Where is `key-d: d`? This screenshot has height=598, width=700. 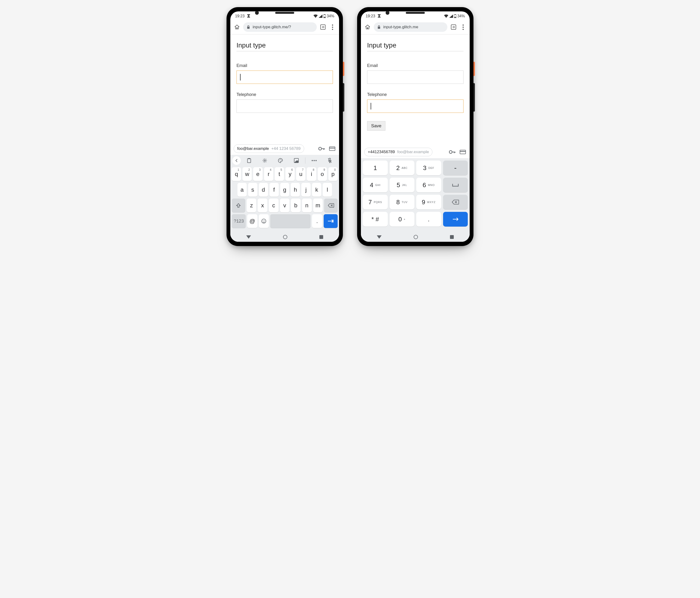 key-d: d is located at coordinates (264, 190).